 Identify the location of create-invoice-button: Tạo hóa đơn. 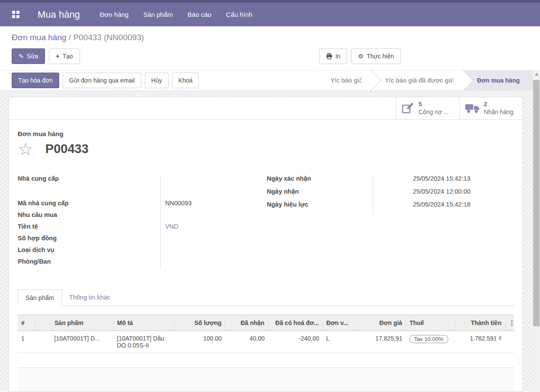
(35, 80).